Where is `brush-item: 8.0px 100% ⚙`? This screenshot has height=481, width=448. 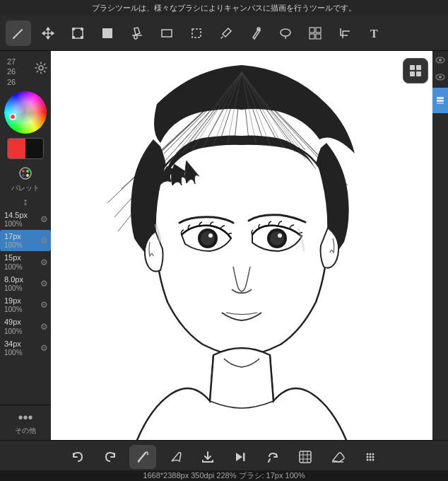
brush-item: 8.0px 100% ⚙ is located at coordinates (25, 284).